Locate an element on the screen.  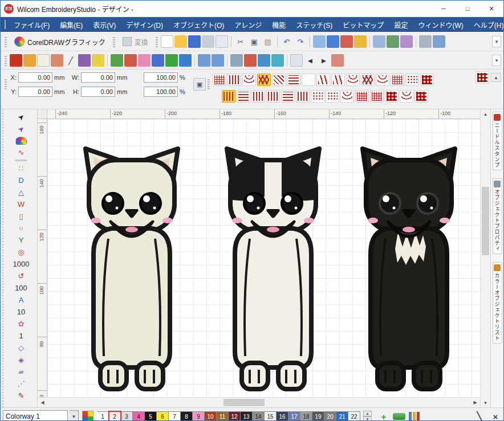
donut-tool-icon: ◎ is located at coordinates (21, 252).